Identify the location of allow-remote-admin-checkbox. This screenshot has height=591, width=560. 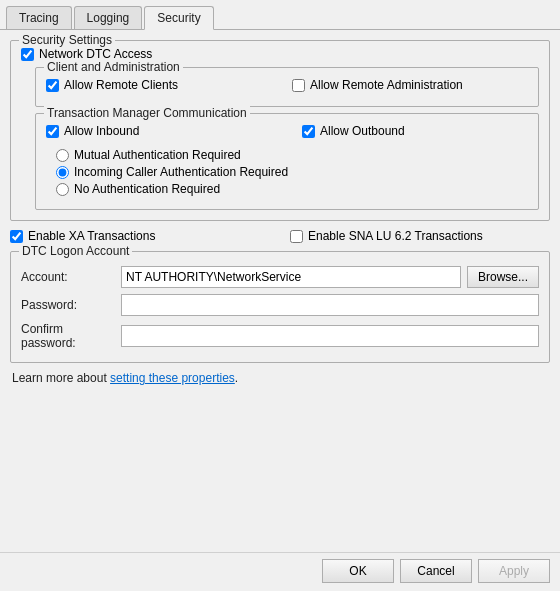
(298, 86).